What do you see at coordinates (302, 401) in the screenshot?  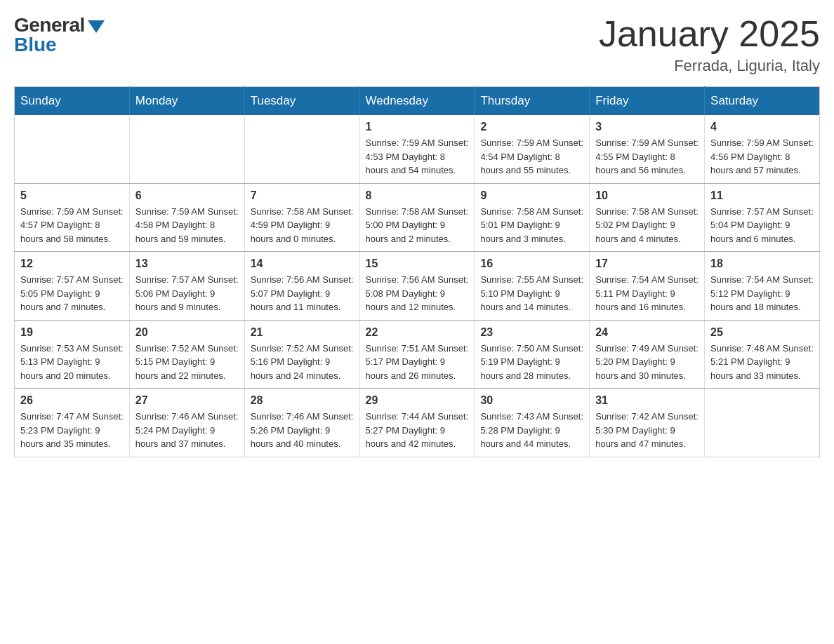 I see `day-number: 28` at bounding box center [302, 401].